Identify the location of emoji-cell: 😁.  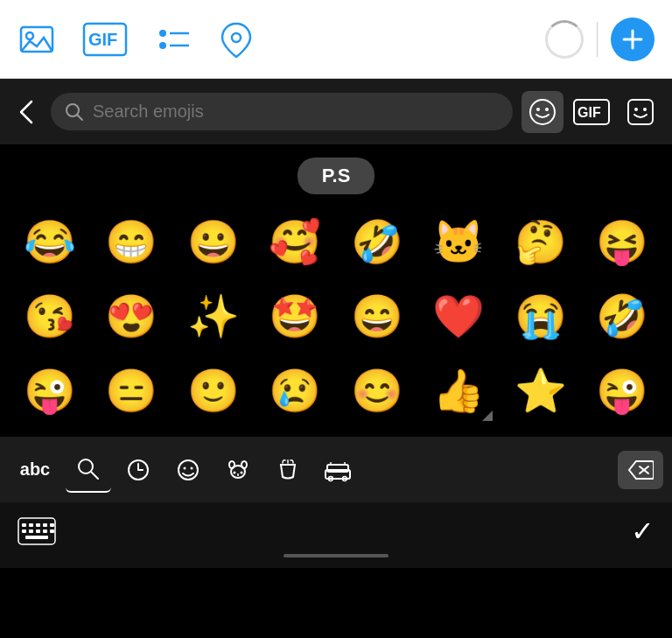
(132, 242).